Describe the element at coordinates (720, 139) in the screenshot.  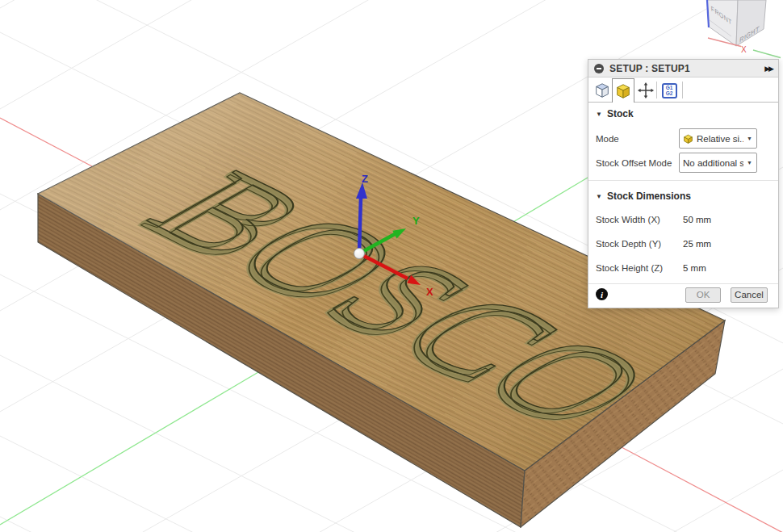
I see `mode-value: Relative si...` at that location.